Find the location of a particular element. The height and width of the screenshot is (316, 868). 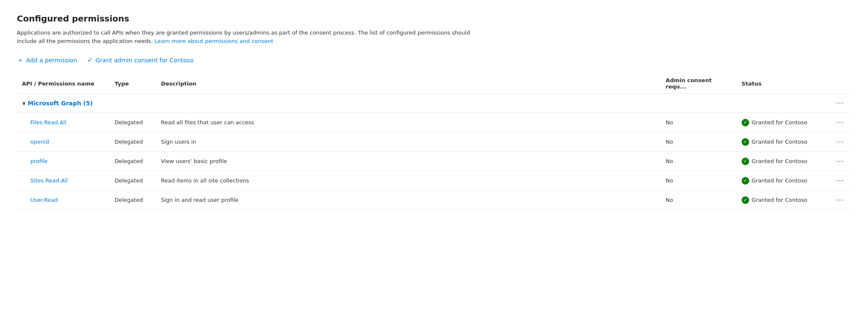

table-row: Files.Read.All Delegated Read all files … is located at coordinates (434, 123).